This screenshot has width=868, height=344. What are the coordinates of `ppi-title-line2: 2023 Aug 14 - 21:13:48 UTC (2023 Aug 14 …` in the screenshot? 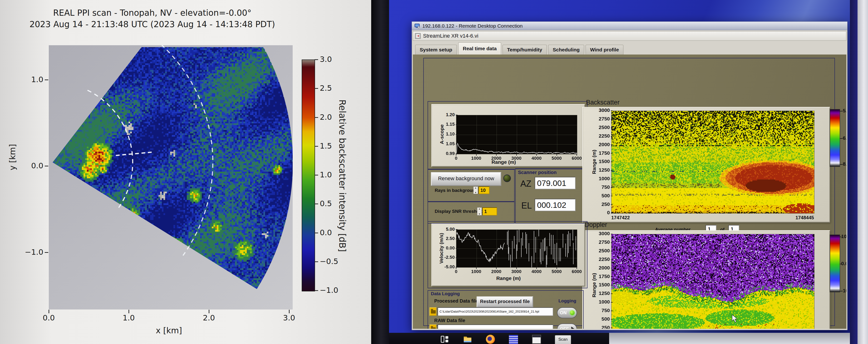 It's located at (152, 24).